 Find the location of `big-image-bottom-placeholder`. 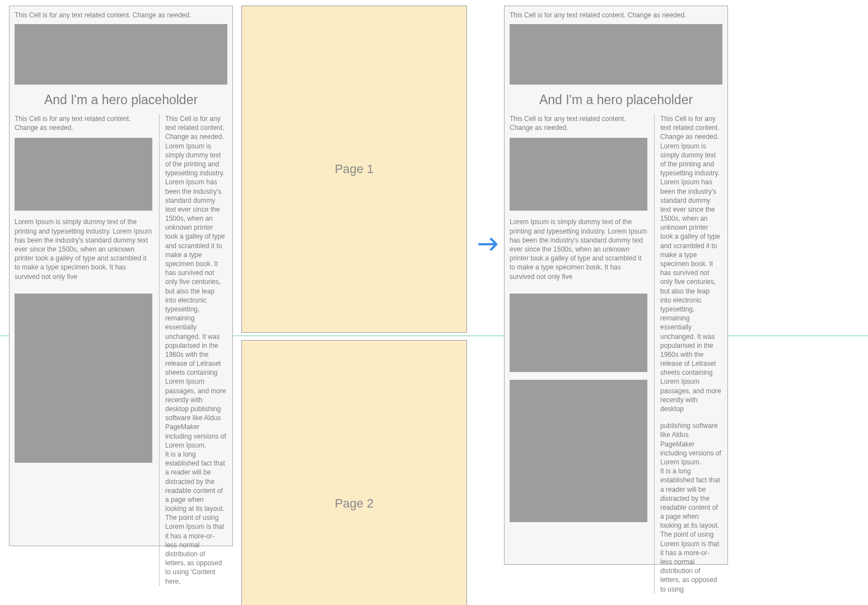

big-image-bottom-placeholder is located at coordinates (578, 451).